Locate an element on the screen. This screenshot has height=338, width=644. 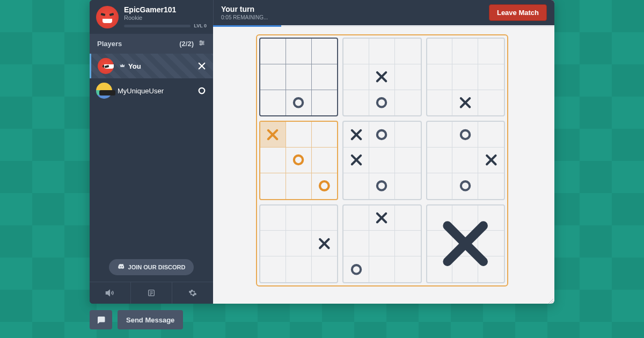
join-discord-button: JOIN OUR DISCORD is located at coordinates (151, 267).